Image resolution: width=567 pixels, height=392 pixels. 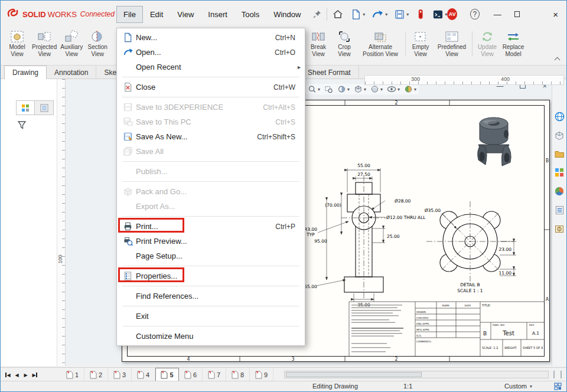 I want to click on menu-insert: Insert, so click(x=217, y=14).